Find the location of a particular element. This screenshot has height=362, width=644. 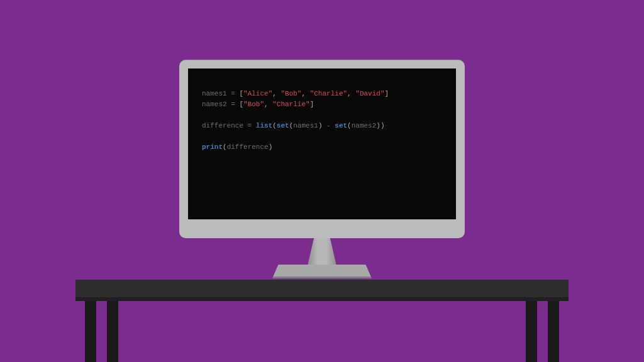

variable-name: names1 is located at coordinates (214, 94).